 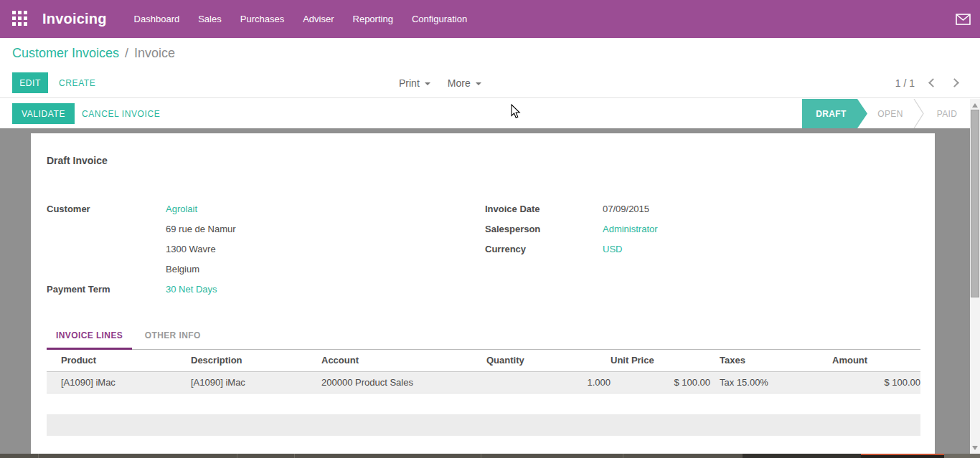 What do you see at coordinates (484, 337) in the screenshot?
I see `notebook-tabs: INVOICE LINES OTHER INFO` at bounding box center [484, 337].